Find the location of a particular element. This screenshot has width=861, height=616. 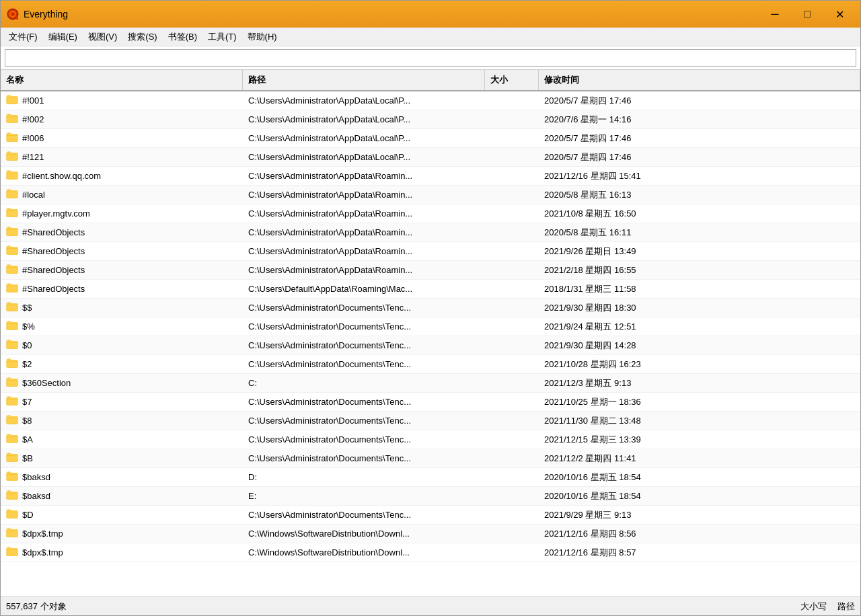

maximize-button: □ is located at coordinates (807, 14).